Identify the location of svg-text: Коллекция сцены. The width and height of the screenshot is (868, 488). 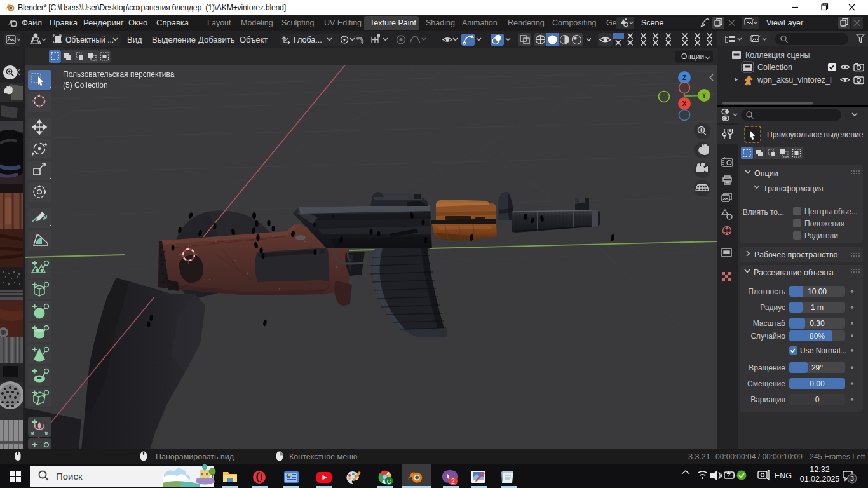
(778, 55).